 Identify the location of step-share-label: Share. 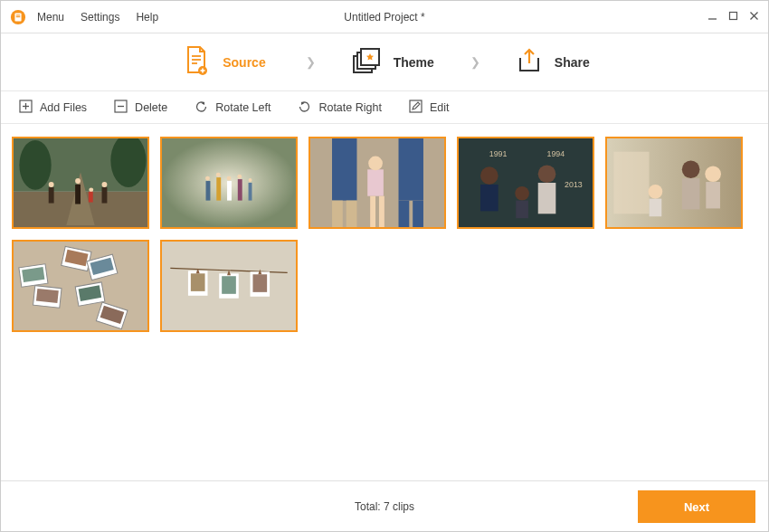
(572, 62).